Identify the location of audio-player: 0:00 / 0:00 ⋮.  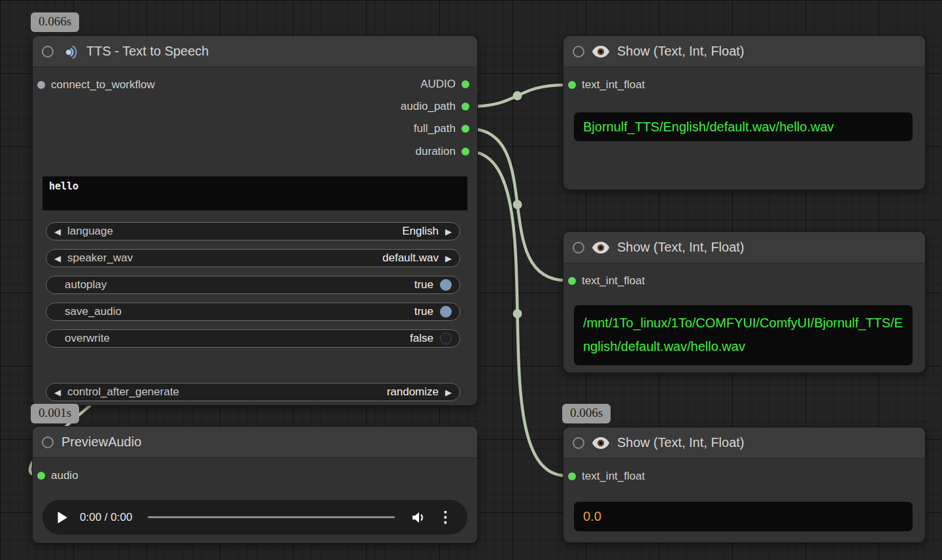
(255, 518).